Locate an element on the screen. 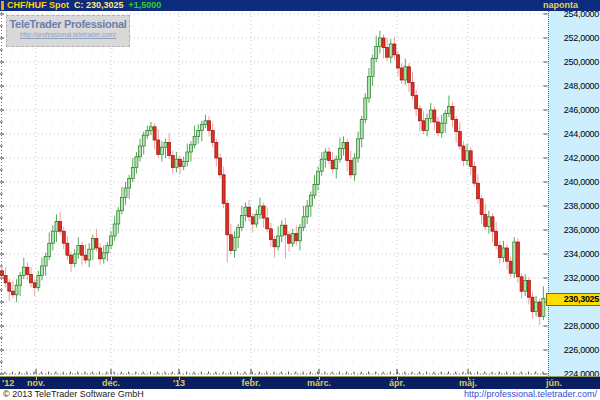 This screenshot has height=400, width=600. footer-url: http://professional.teletrader.com/ is located at coordinates (530, 394).